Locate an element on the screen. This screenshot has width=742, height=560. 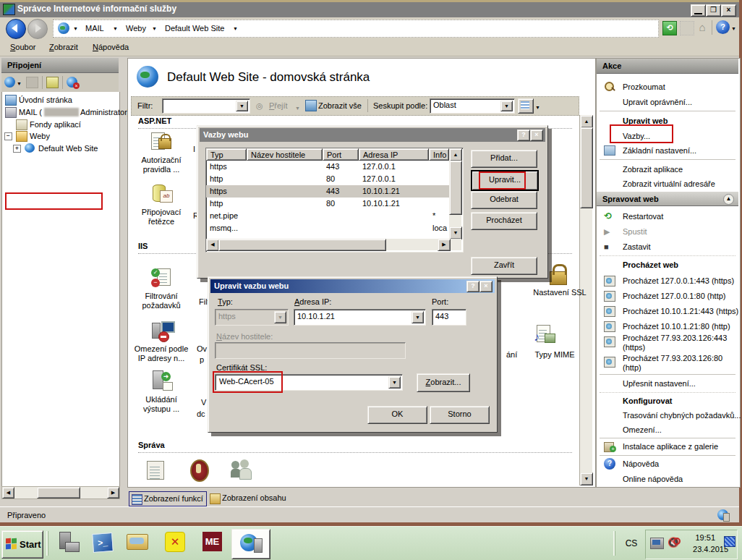
port-input: 443 is located at coordinates (449, 317).